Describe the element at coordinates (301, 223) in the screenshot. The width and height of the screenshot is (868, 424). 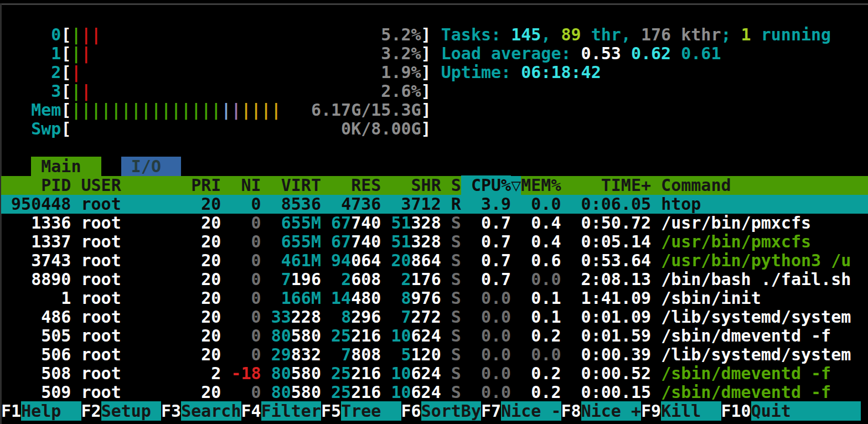
I see `cell-virt: 655M` at that location.